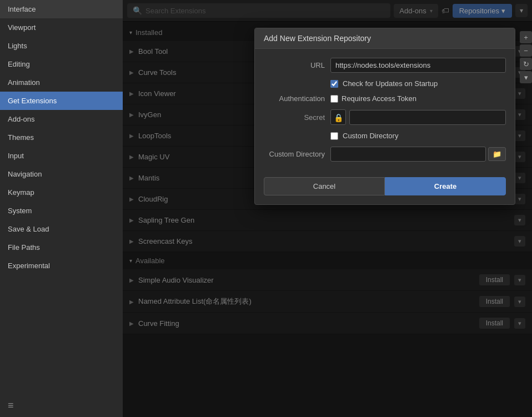  What do you see at coordinates (294, 154) in the screenshot?
I see `custom-dir-label: Custom Directory` at bounding box center [294, 154].